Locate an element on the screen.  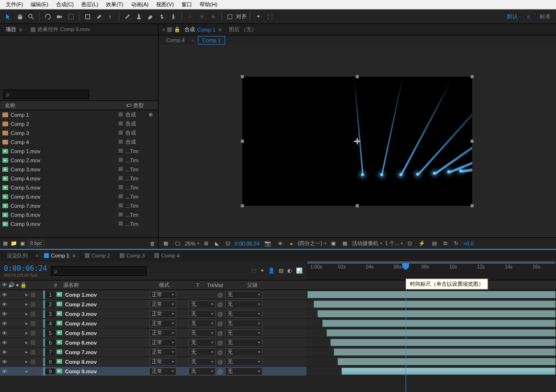
time-ruler: 1:00s02s04s06s08s10s12s14s16s 时间标尺（单击以设置… is located at coordinates (431, 271).